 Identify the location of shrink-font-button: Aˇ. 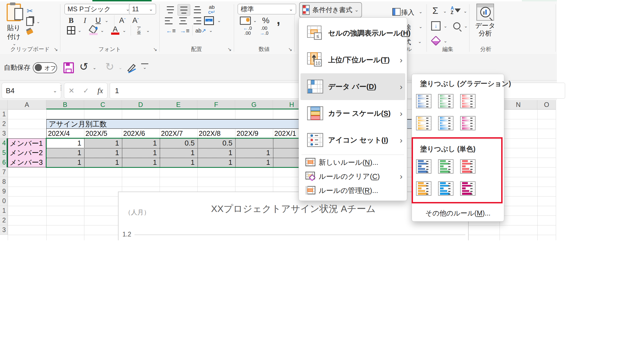
(136, 20).